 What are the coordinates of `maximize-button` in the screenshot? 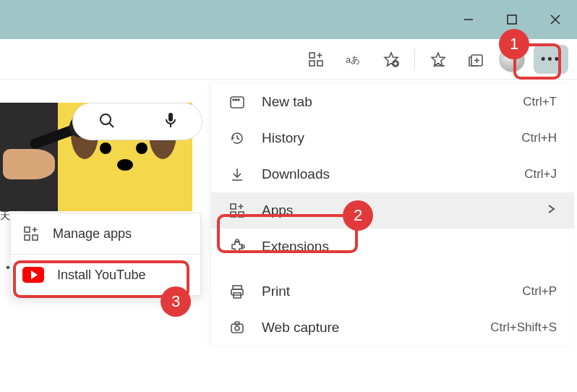 It's located at (512, 20).